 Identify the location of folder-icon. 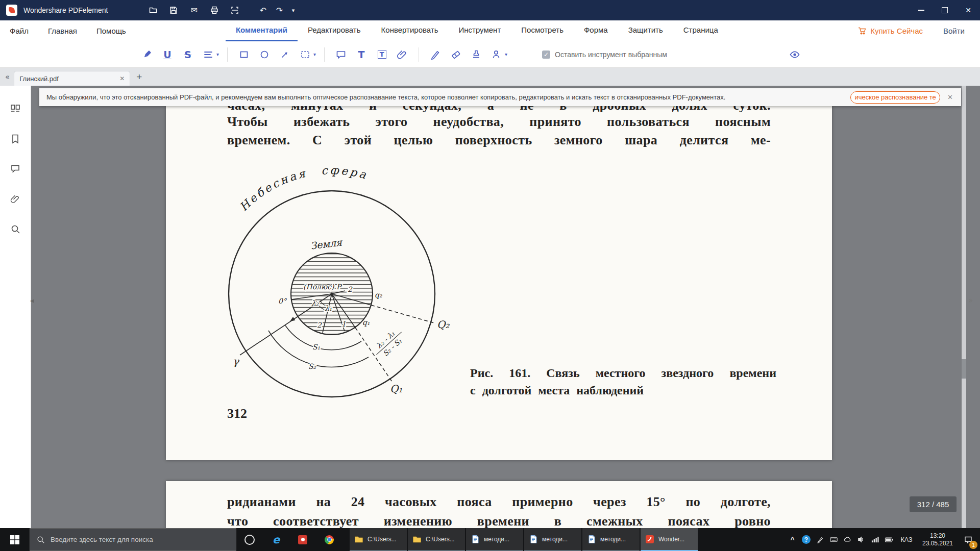
(359, 539).